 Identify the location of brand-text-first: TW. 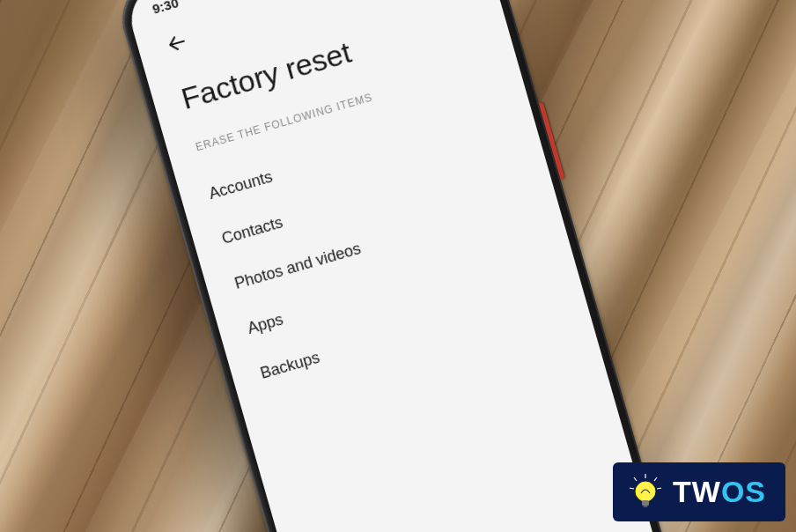
(697, 491).